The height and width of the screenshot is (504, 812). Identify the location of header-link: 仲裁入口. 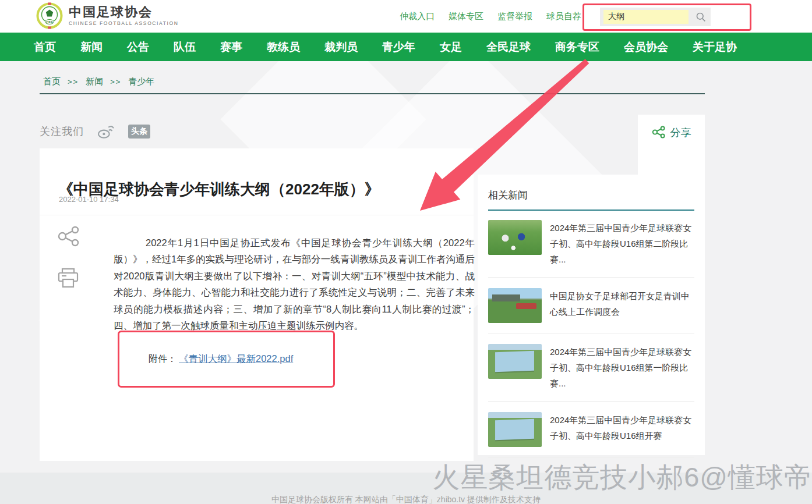
(417, 16).